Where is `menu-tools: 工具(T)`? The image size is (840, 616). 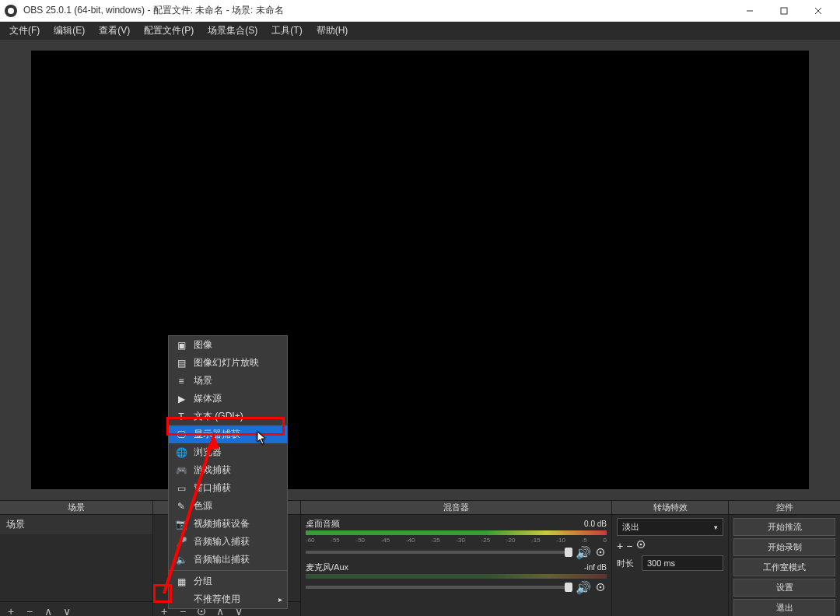
menu-tools: 工具(T) is located at coordinates (286, 31).